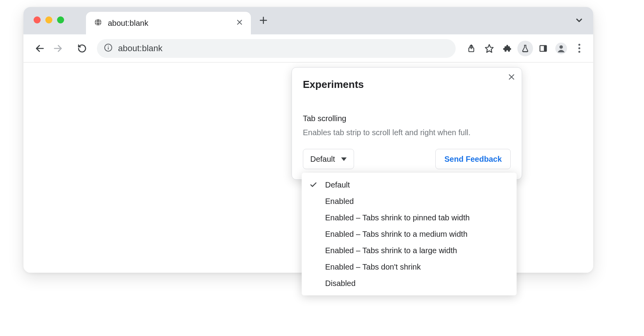  Describe the element at coordinates (338, 185) in the screenshot. I see `dropdown-option-label: Default` at that location.